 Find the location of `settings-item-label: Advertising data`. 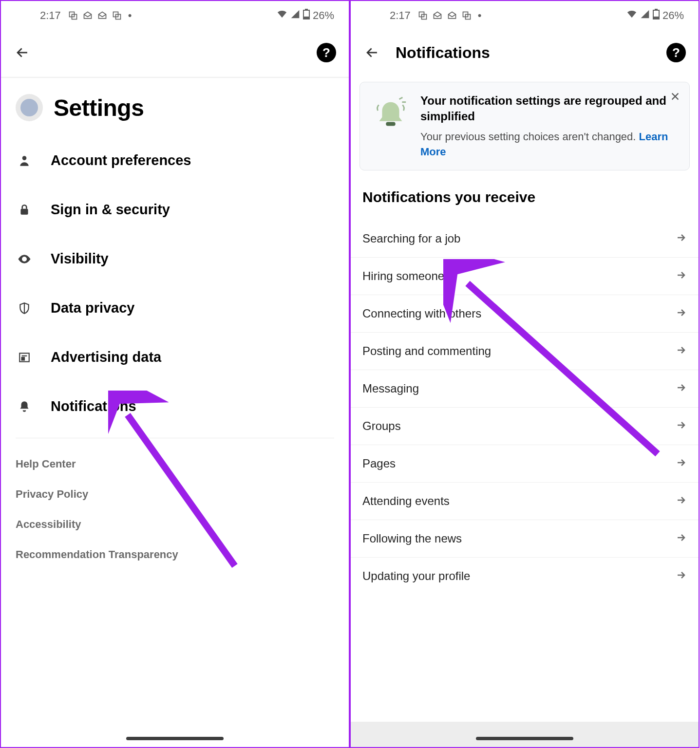

settings-item-label: Advertising data is located at coordinates (106, 357).